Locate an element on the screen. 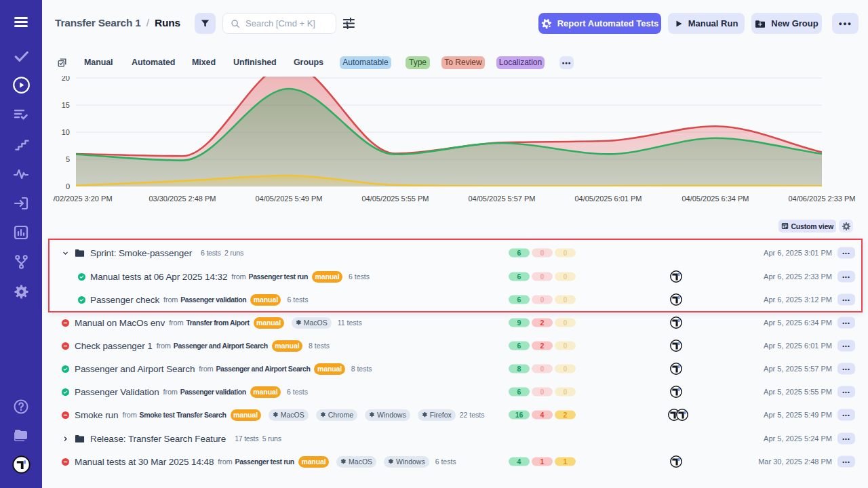 The width and height of the screenshot is (868, 488). svg-text: 04/05/2025 5:57 PM is located at coordinates (502, 199).